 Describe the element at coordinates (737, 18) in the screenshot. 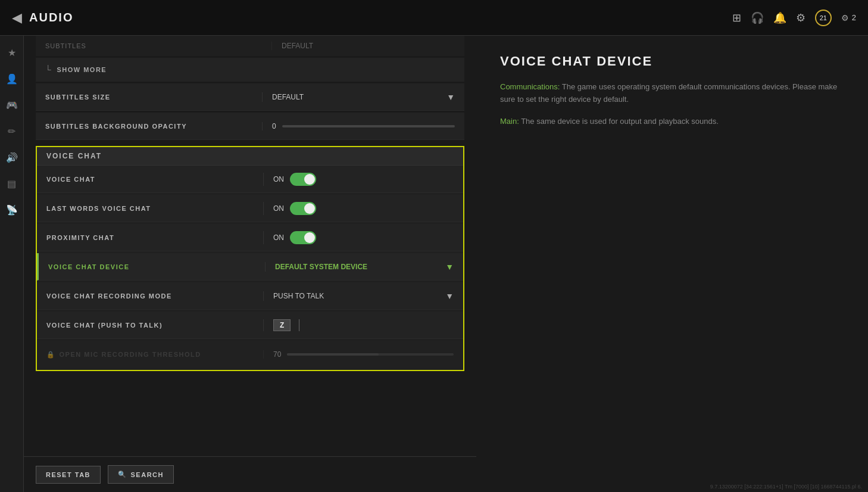

I see `grid-icon: ⊞` at that location.